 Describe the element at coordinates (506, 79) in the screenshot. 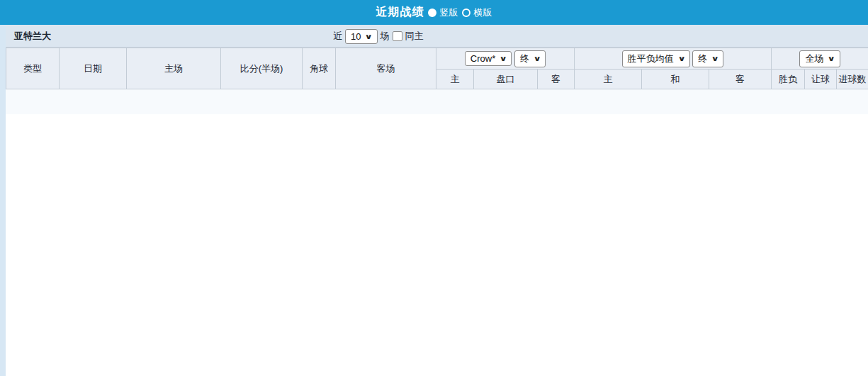

I see `sub-header-handicap: 盘口` at that location.